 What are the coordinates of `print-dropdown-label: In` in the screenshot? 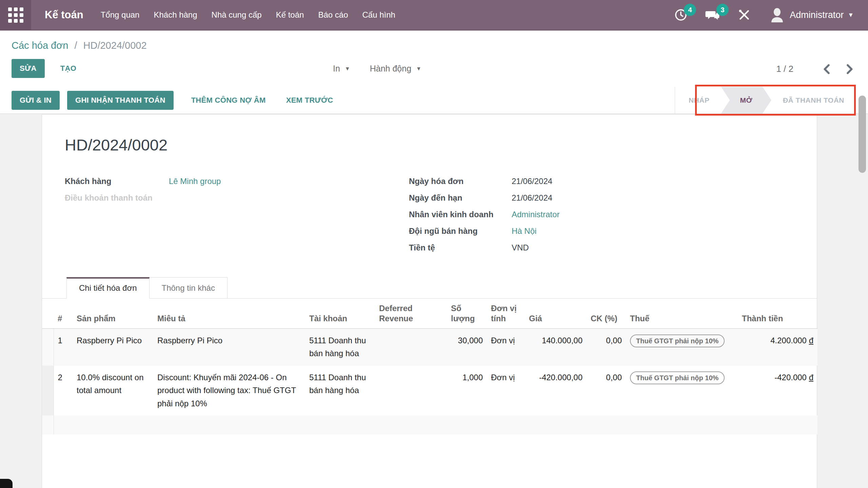 It's located at (336, 68).